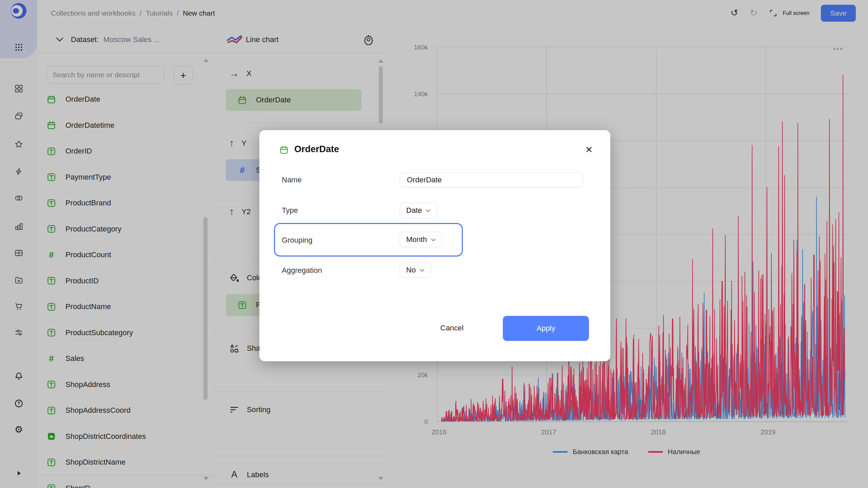  What do you see at coordinates (284, 150) in the screenshot?
I see `calendar-icon` at bounding box center [284, 150].